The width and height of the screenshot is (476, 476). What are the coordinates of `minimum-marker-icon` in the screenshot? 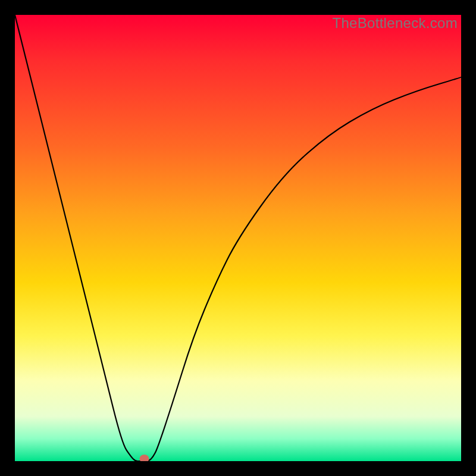 It's located at (145, 458).